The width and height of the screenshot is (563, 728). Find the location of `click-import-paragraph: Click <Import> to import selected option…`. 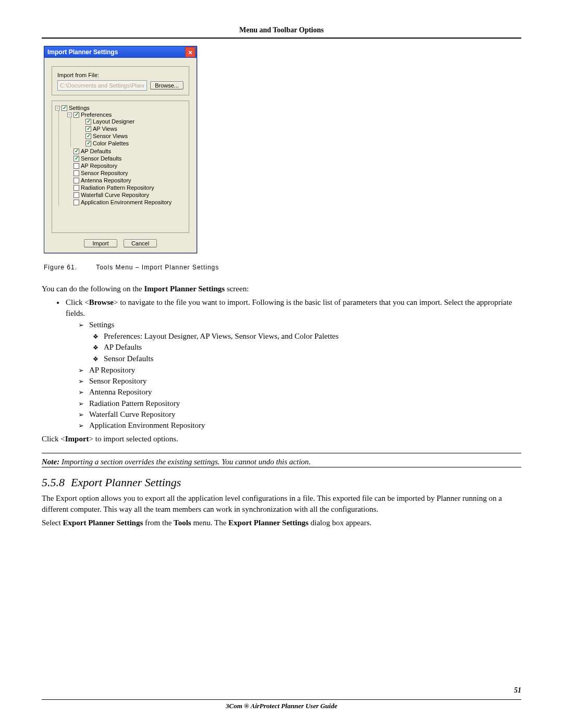

click-import-paragraph: Click <Import> to import selected option… is located at coordinates (282, 439).